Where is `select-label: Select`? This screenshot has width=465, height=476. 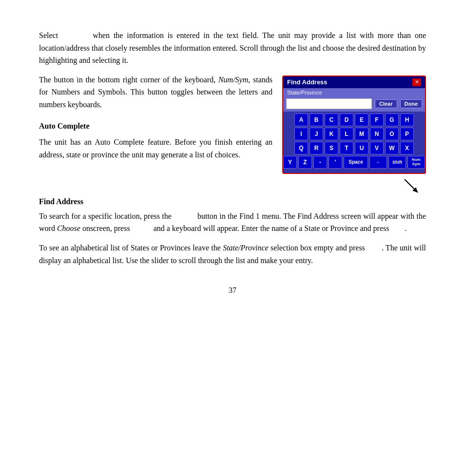
select-label: Select is located at coordinates (64, 35).